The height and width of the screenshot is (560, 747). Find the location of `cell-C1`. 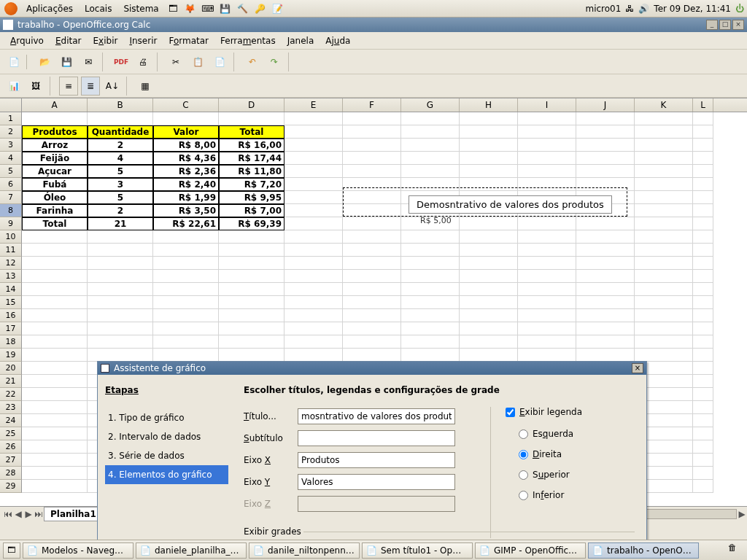

cell-C1 is located at coordinates (186, 119).